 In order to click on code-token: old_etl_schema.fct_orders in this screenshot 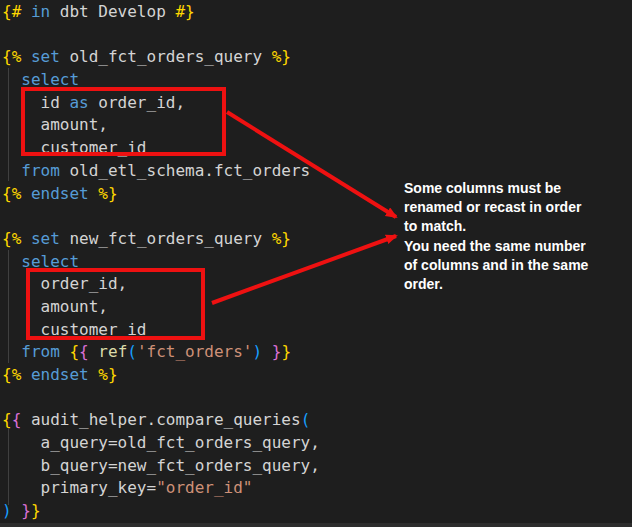, I will do `click(185, 170)`.